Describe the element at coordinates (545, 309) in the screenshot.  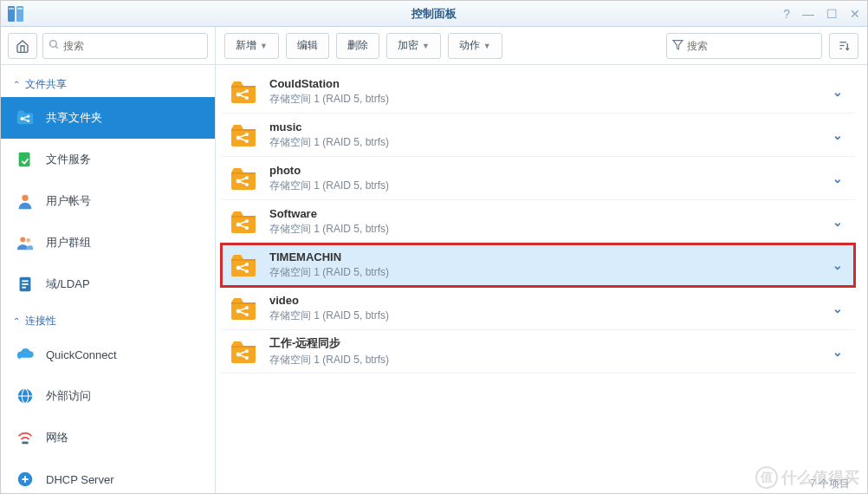
I see `folder-info: video 存储空间 1 (RAID 5, btrfs)` at that location.